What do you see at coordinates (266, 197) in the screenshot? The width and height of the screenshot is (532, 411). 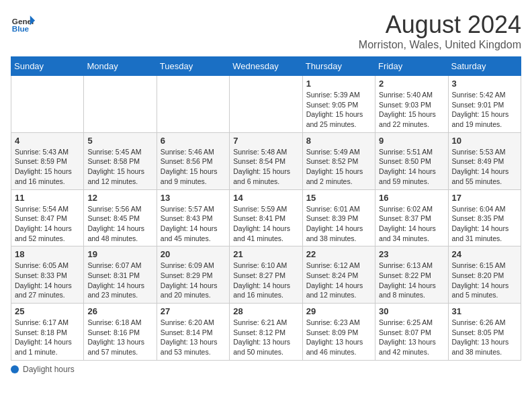 I see `day-number: 14` at bounding box center [266, 197].